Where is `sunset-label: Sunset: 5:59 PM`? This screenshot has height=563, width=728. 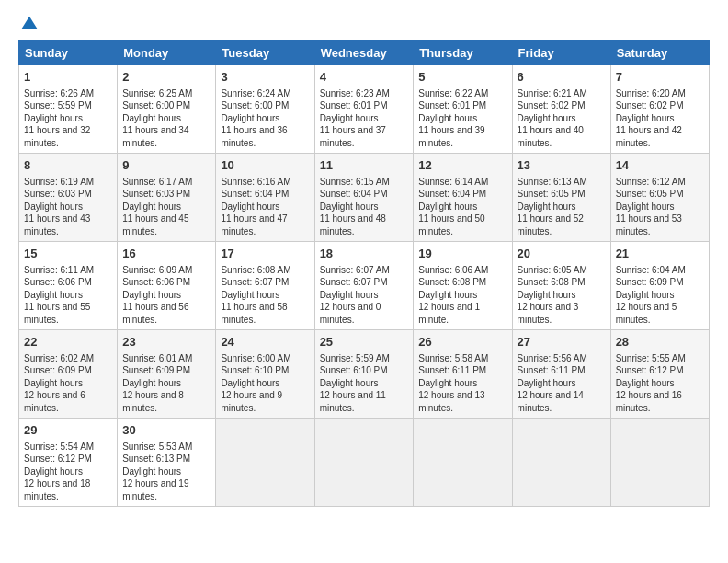 sunset-label: Sunset: 5:59 PM is located at coordinates (58, 105).